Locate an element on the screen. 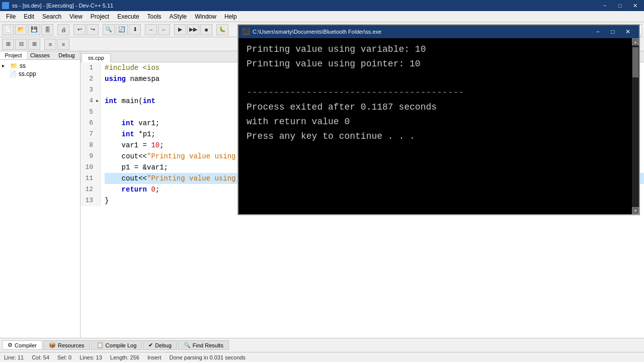  tree-file-label: ss.cpp is located at coordinates (27, 74).